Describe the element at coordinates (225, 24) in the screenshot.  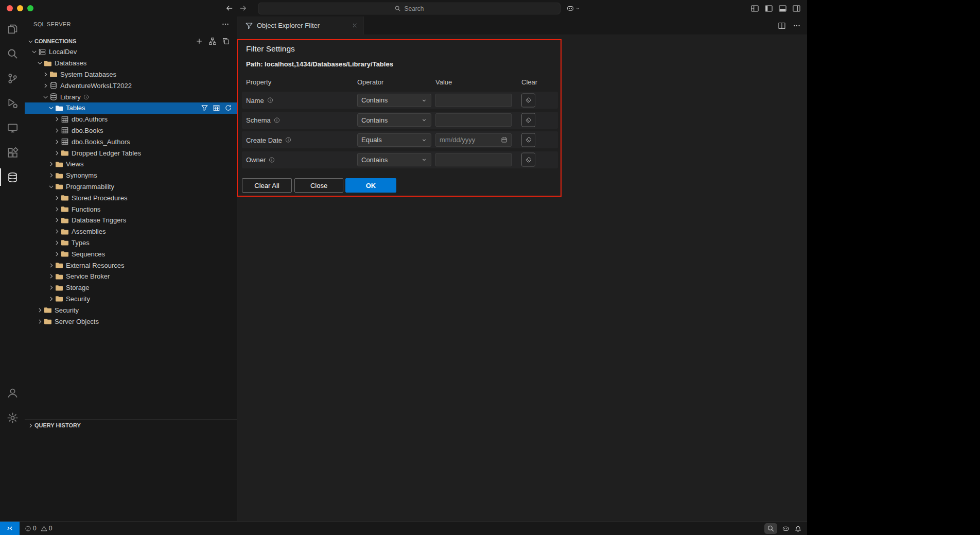
I see `sidebar-more-actions-icon` at that location.